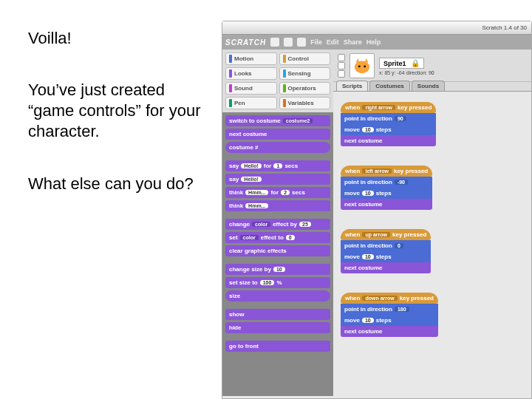  Describe the element at coordinates (305, 103) in the screenshot. I see `cat-variables: Variables` at that location.